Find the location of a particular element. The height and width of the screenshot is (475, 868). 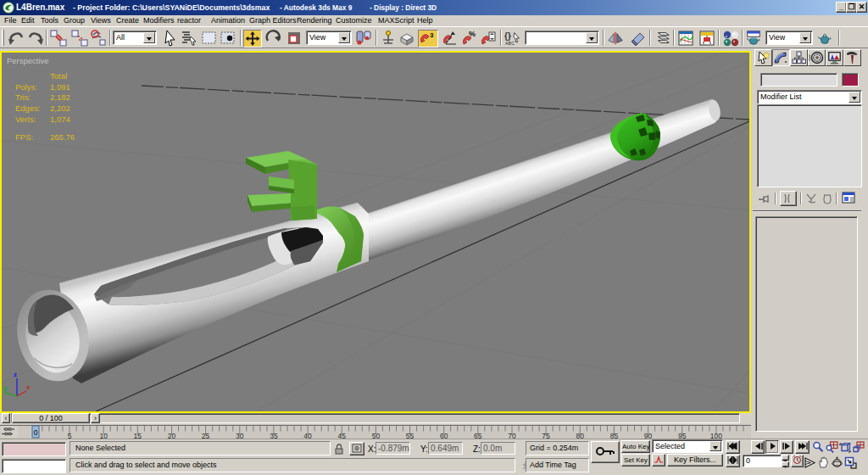

svg-text: 265.76 is located at coordinates (63, 137).